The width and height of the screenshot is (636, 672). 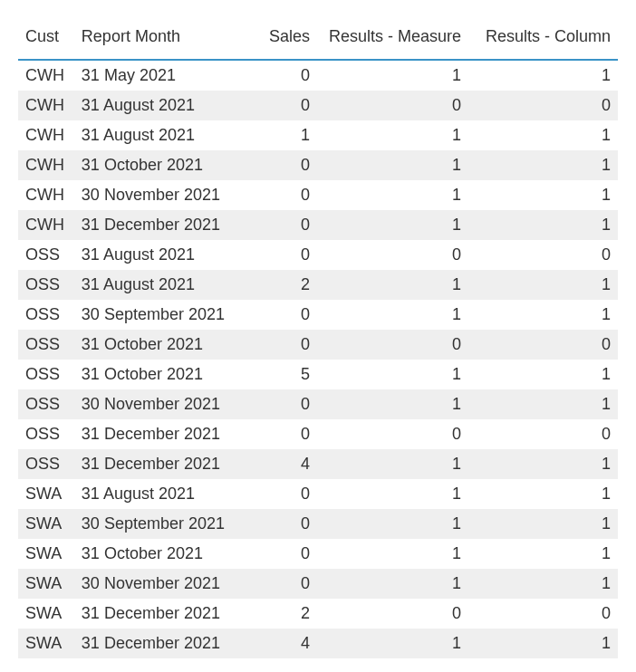 I want to click on cell-sales: 5, so click(x=284, y=375).